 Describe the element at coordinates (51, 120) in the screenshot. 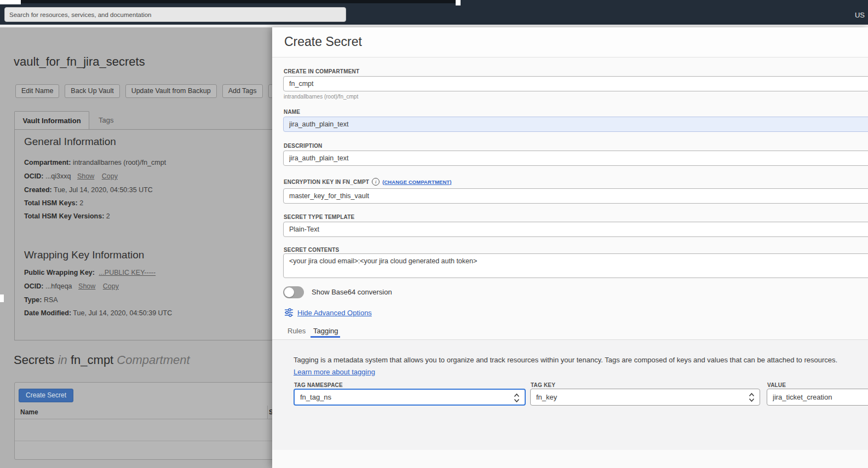

I see `tab-vault-information: Vault Information` at that location.